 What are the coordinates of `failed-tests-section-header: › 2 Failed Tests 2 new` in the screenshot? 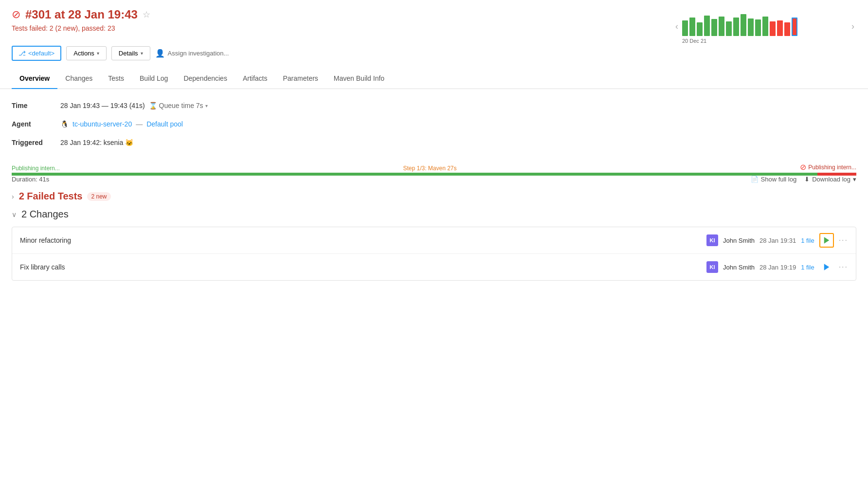 It's located at (434, 197).